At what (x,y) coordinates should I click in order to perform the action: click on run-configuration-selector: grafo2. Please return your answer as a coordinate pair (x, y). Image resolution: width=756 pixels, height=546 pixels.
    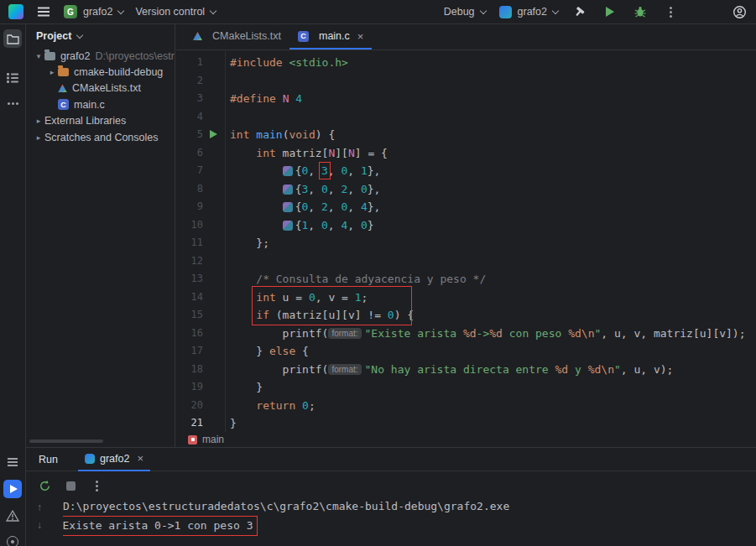
    Looking at the image, I should click on (529, 12).